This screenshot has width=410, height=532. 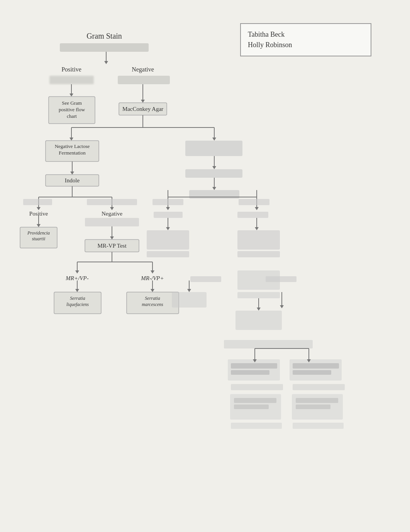 What do you see at coordinates (112, 246) in the screenshot?
I see `svg-text: MR-VP Test` at bounding box center [112, 246].